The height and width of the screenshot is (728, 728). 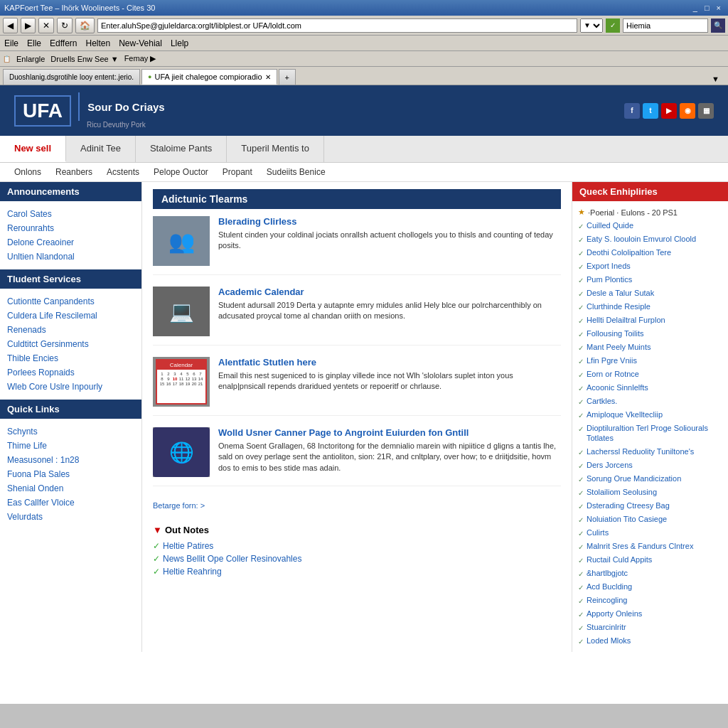 What do you see at coordinates (101, 149) in the screenshot?
I see `nav-tab-1: Adinit Tee` at bounding box center [101, 149].